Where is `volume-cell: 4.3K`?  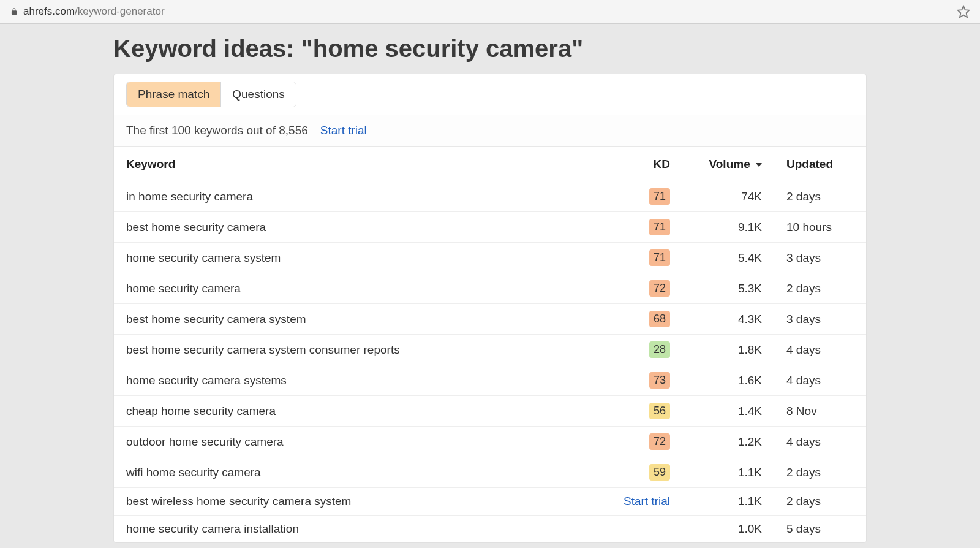
volume-cell: 4.3K is located at coordinates (728, 319).